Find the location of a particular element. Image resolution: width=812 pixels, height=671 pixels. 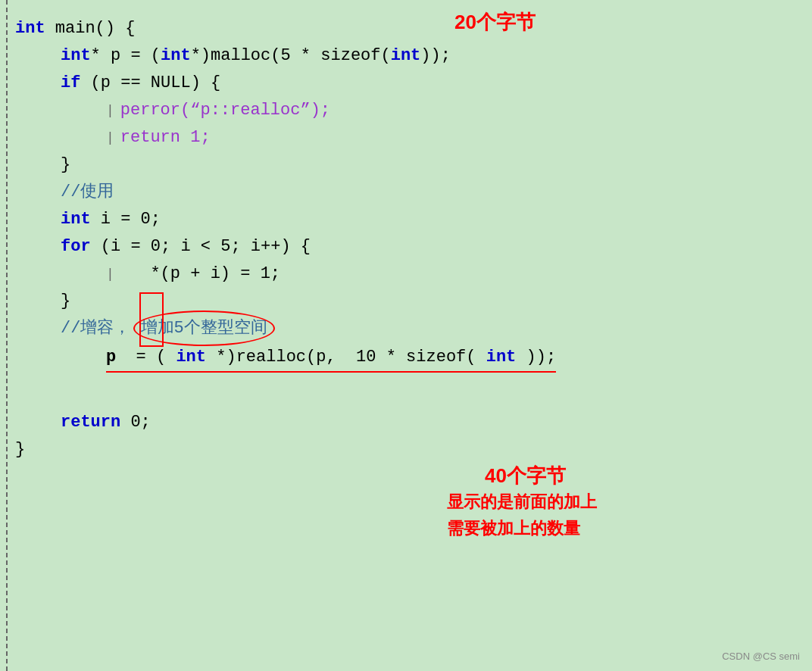

line-comment-grow: //增容， 增加5个整型空间 is located at coordinates (433, 329).